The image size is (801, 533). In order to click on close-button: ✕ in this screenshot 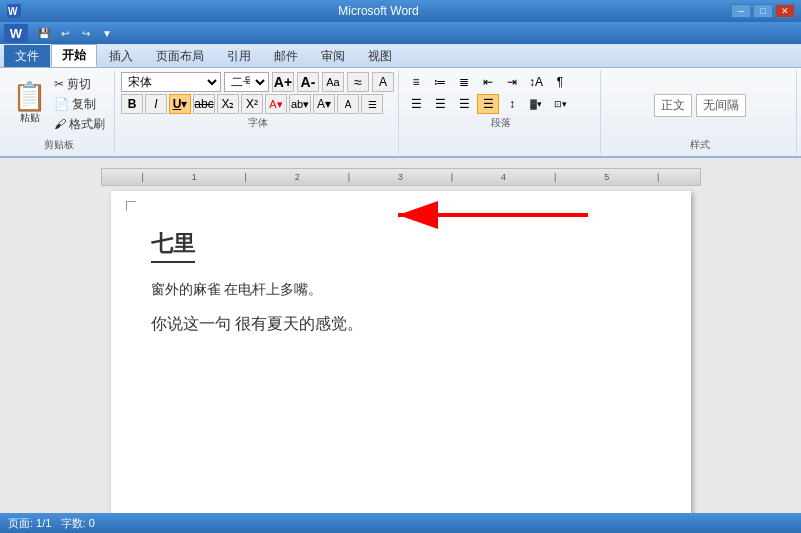, I will do `click(785, 11)`.